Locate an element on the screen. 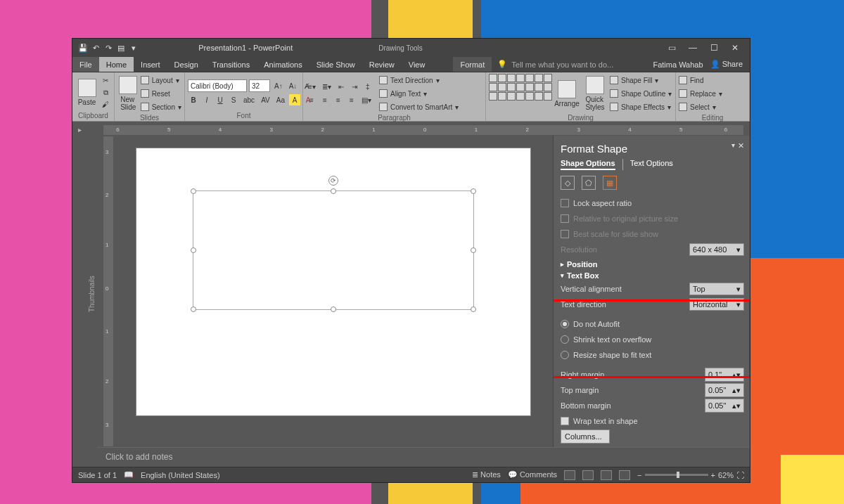 This screenshot has width=844, height=504. rotate-handle: ⟳ is located at coordinates (333, 181).